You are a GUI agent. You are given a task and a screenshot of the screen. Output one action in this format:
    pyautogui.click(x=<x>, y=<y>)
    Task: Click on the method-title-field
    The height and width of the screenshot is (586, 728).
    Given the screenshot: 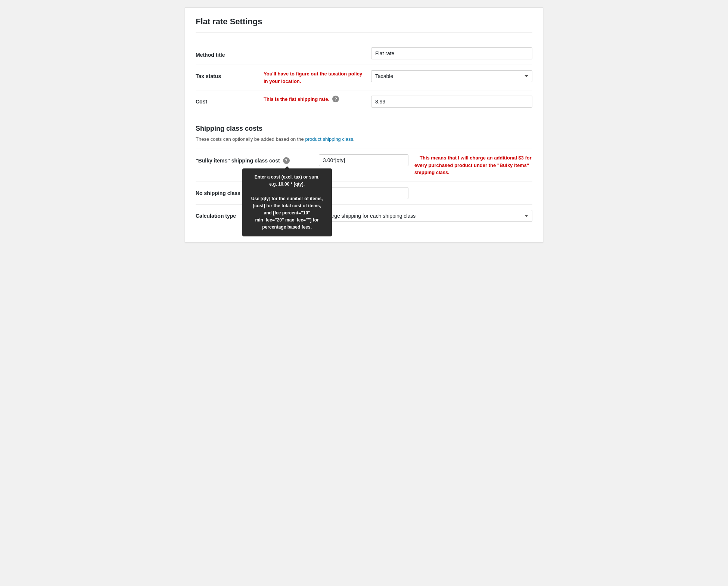 What is the action you would take?
    pyautogui.click(x=452, y=53)
    